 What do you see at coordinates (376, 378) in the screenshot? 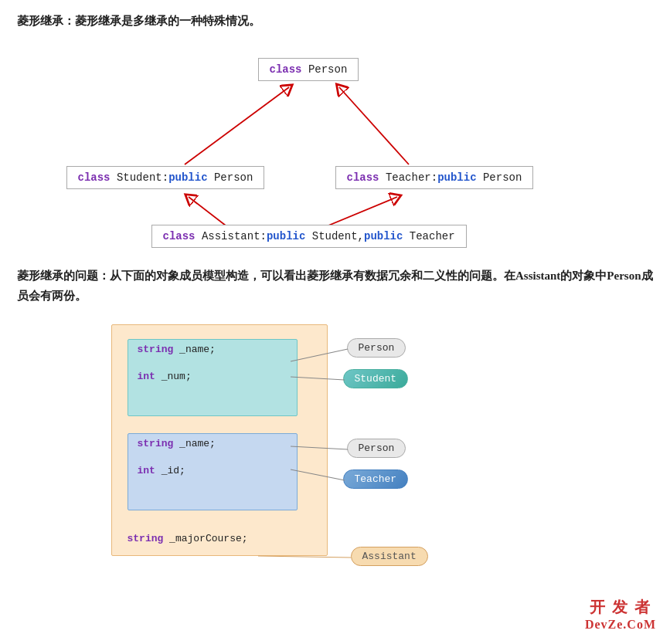
I see `label-student: Student` at bounding box center [376, 378].